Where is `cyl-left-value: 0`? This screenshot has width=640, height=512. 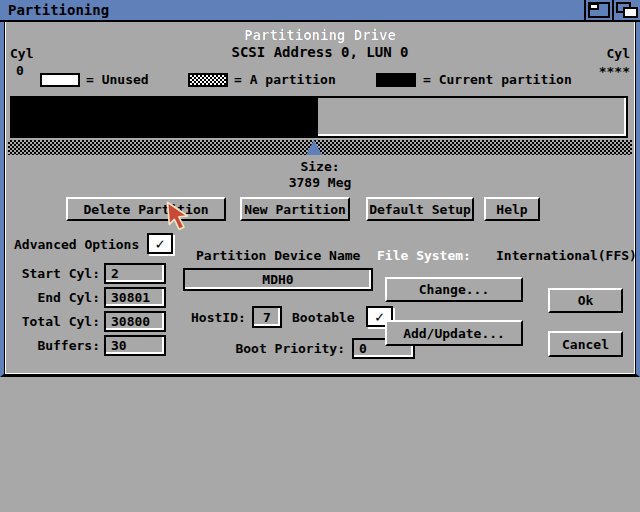
cyl-left-value: 0 is located at coordinates (20, 70).